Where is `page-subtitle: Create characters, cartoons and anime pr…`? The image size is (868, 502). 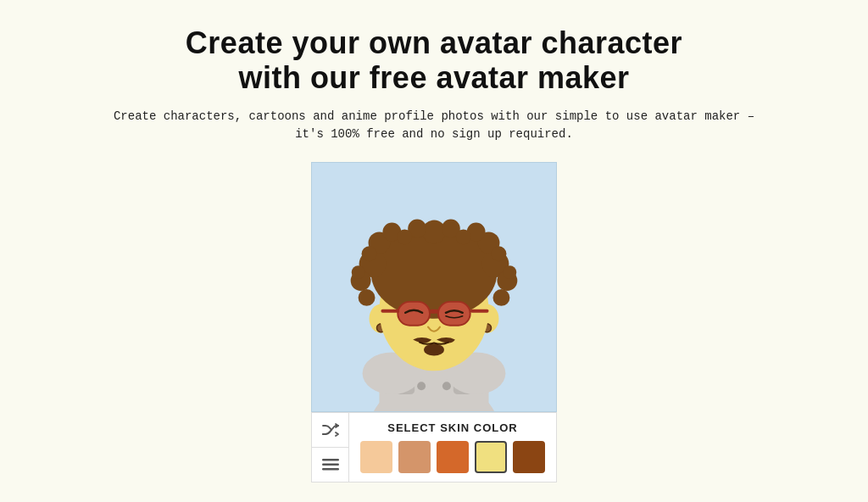 page-subtitle: Create characters, cartoons and anime pr… is located at coordinates (434, 126).